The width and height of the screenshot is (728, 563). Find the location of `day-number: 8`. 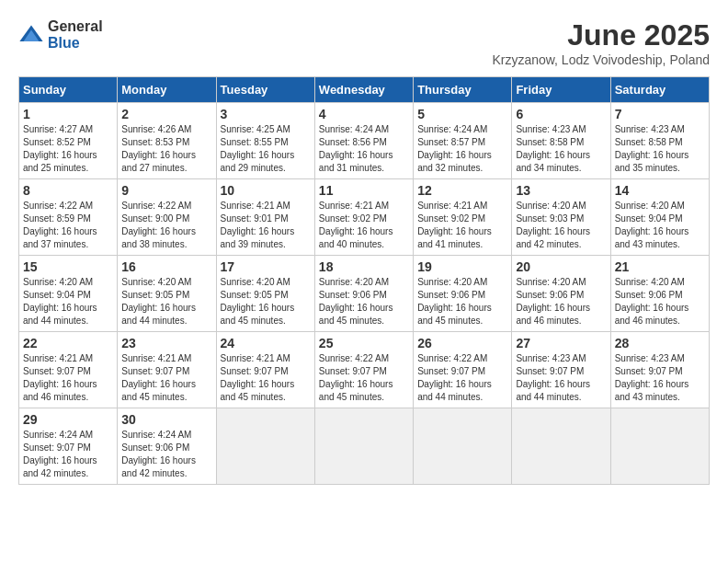

day-number: 8 is located at coordinates (68, 190).